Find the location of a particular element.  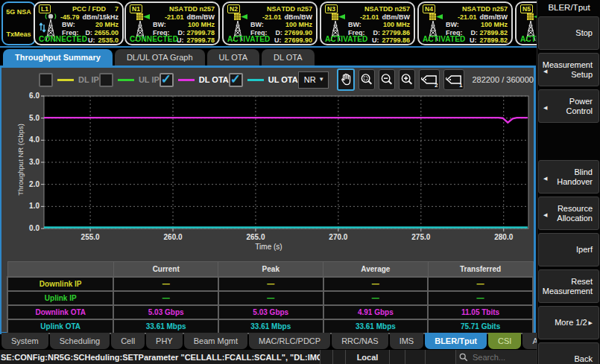

marker-1-button: 1 is located at coordinates (454, 80).